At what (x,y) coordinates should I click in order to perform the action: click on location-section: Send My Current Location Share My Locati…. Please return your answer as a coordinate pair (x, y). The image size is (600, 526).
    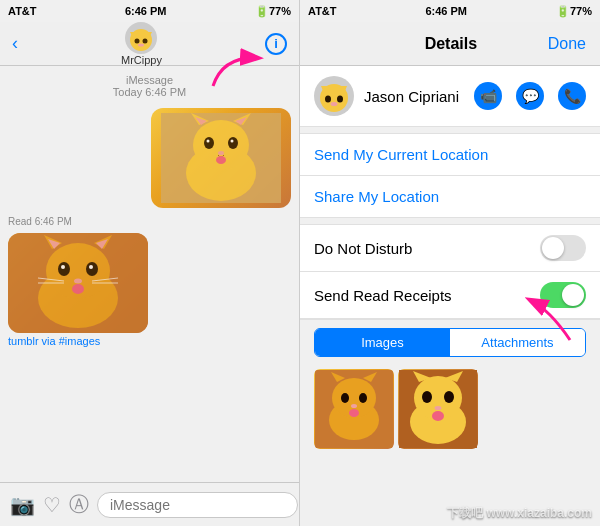
    Looking at the image, I should click on (450, 176).